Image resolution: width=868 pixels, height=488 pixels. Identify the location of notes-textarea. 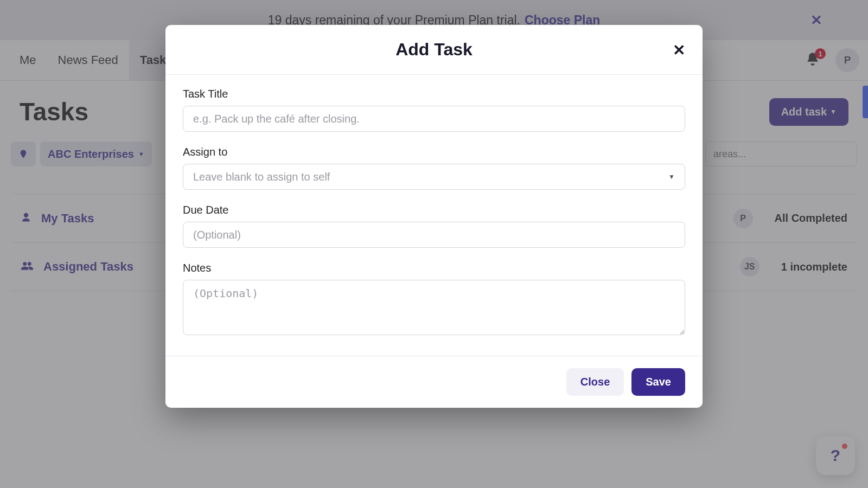
(434, 307).